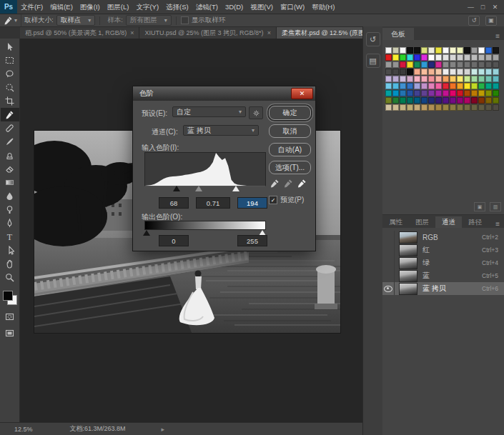 The height and width of the screenshot is (435, 504). What do you see at coordinates (147, 233) in the screenshot?
I see `output-black-slider` at bounding box center [147, 233].